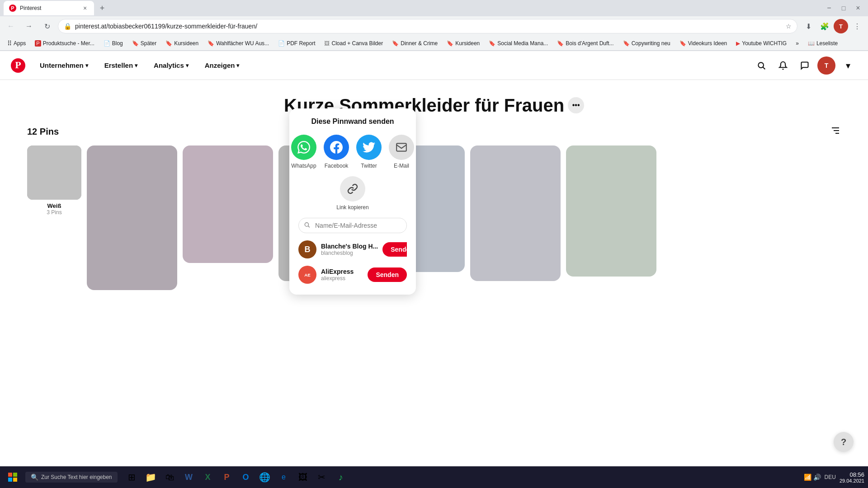  What do you see at coordinates (808, 26) in the screenshot?
I see `download-button: ⬇` at bounding box center [808, 26].